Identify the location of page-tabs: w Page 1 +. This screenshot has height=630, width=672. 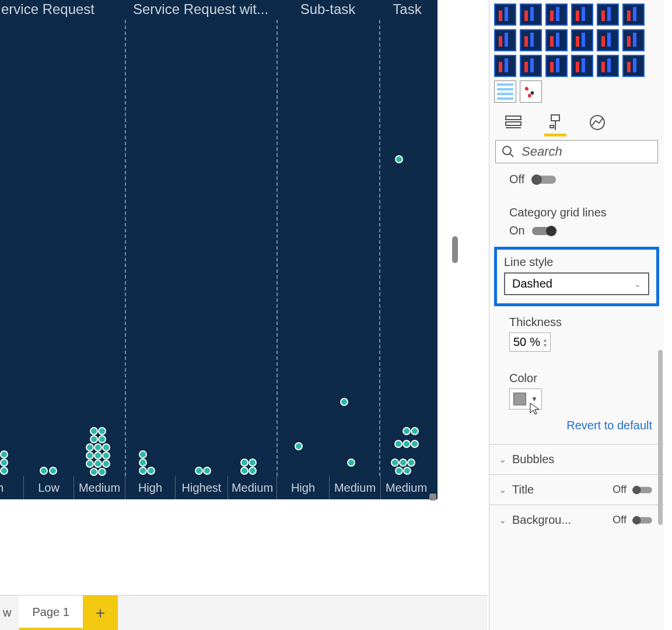
(244, 612).